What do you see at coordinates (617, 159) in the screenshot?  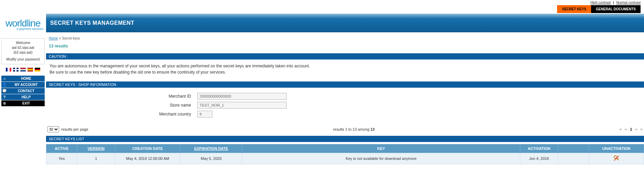 I see `cell-unactivation` at bounding box center [617, 159].